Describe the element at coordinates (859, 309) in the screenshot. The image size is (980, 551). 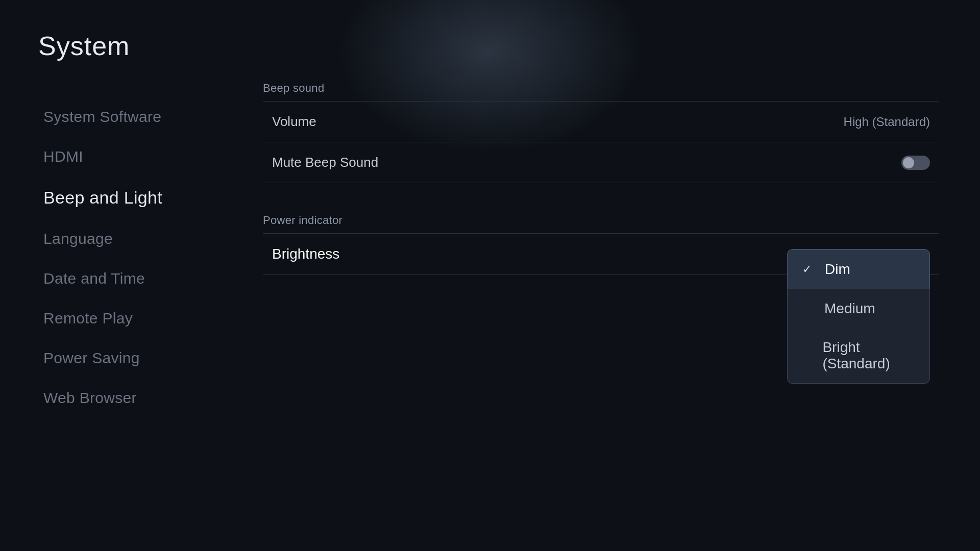
I see `dropdown-item-medium: Medium` at that location.